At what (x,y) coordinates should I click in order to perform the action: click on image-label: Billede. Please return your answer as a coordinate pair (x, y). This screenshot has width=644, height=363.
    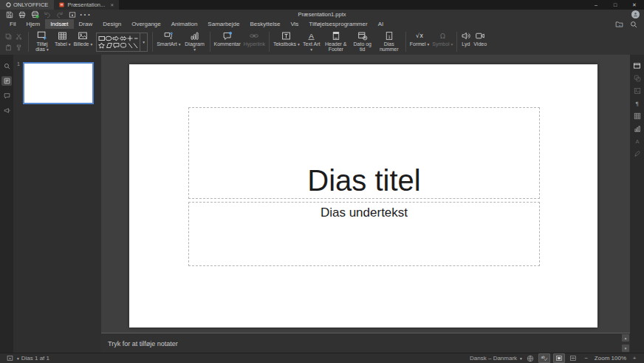
    Looking at the image, I should click on (81, 44).